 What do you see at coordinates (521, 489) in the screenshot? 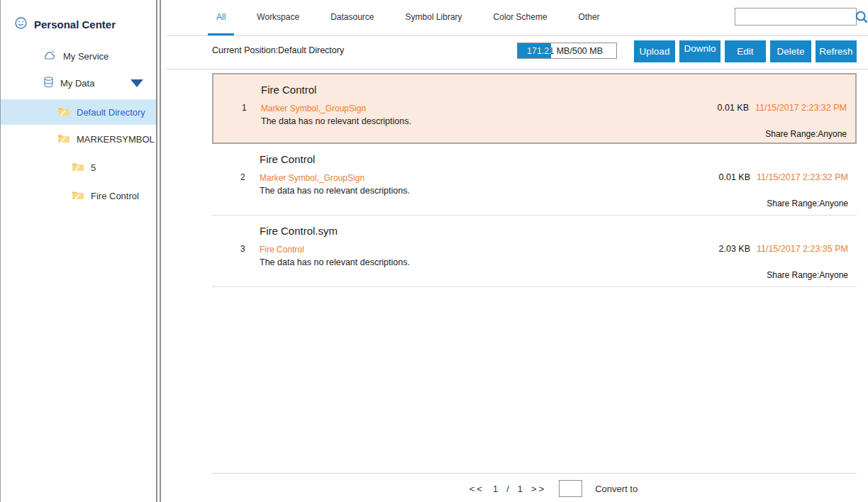
I see `total-pages: 1` at bounding box center [521, 489].